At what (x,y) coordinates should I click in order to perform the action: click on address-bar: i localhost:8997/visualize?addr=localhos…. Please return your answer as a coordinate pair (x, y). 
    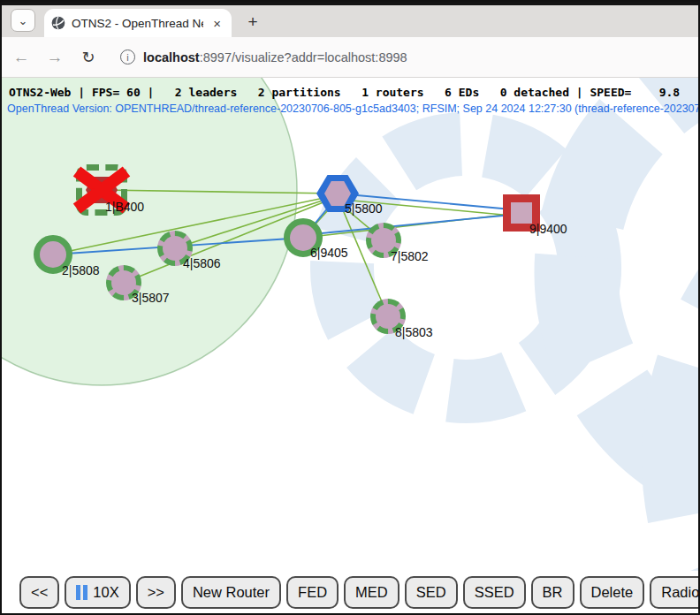
    Looking at the image, I should click on (400, 57).